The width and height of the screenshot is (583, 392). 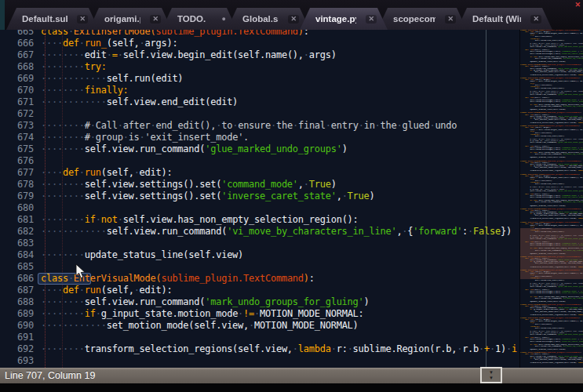 I want to click on tab-bar: Default.sublim✕origami.py✕TODO.txt●Globa…, so click(x=292, y=16).